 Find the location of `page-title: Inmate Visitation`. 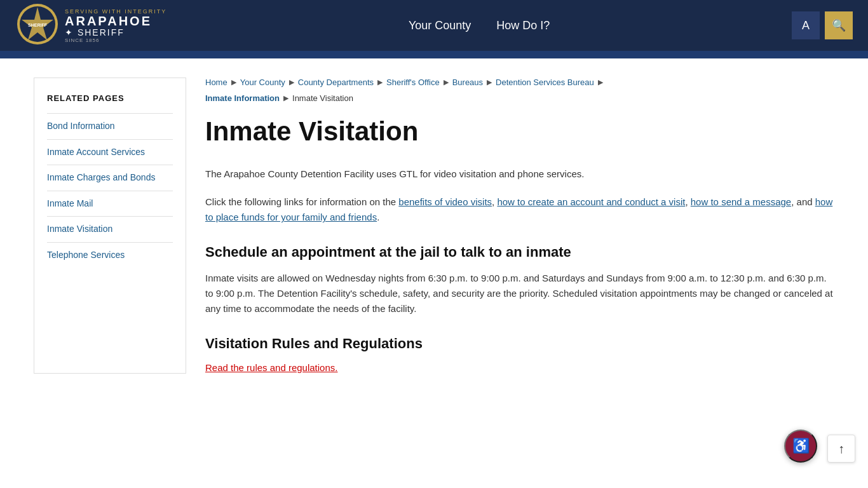

page-title: Inmate Visitation is located at coordinates (520, 132).